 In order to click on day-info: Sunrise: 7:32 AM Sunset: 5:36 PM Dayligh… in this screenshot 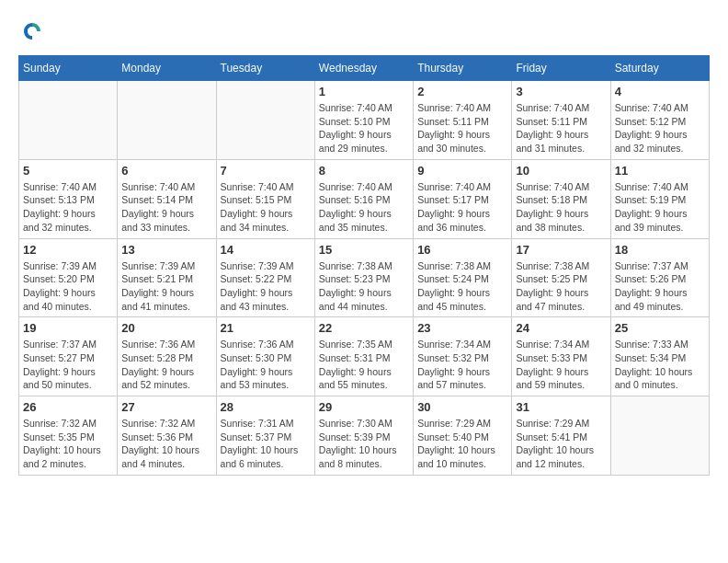, I will do `click(166, 443)`.